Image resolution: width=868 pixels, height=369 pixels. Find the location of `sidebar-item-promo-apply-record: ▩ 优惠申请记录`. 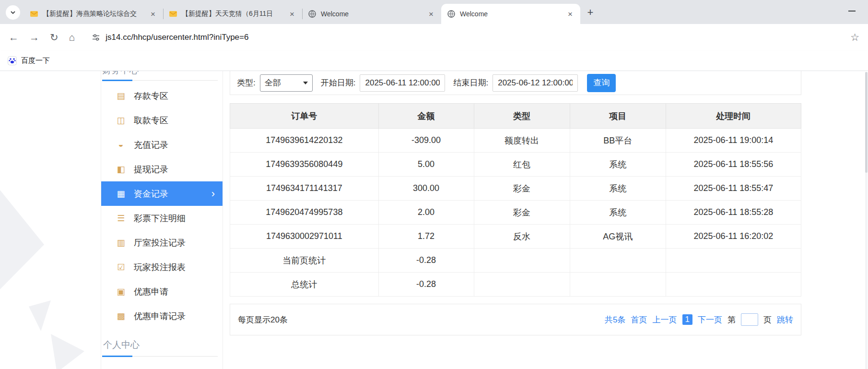

sidebar-item-promo-apply-record: ▩ 优惠申请记录 is located at coordinates (162, 316).